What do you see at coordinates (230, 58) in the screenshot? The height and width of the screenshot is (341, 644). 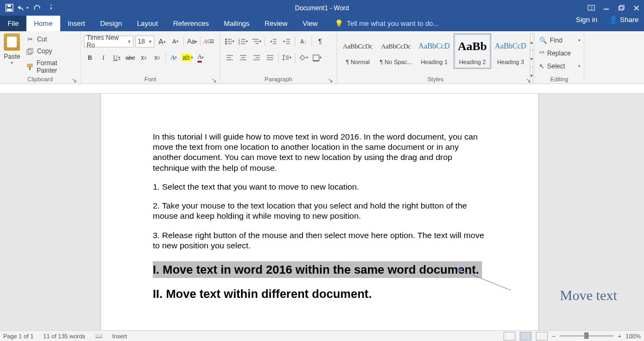 I see `align-left-button` at bounding box center [230, 58].